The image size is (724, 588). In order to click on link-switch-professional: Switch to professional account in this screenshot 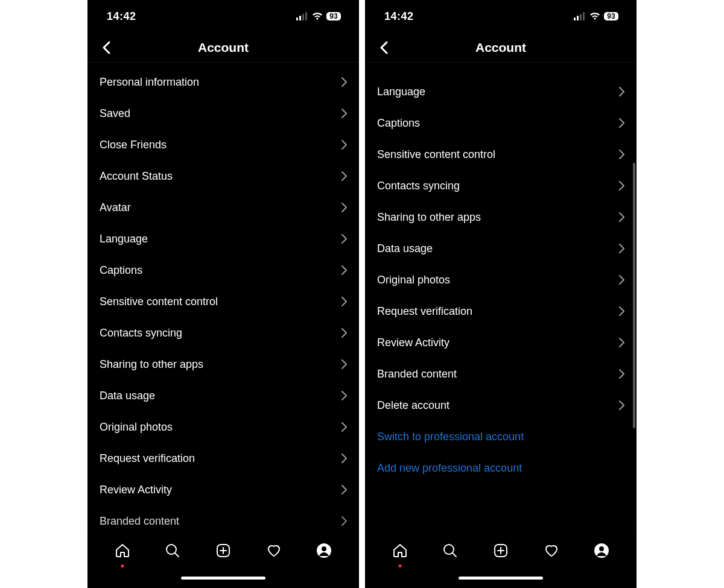, I will do `click(501, 437)`.